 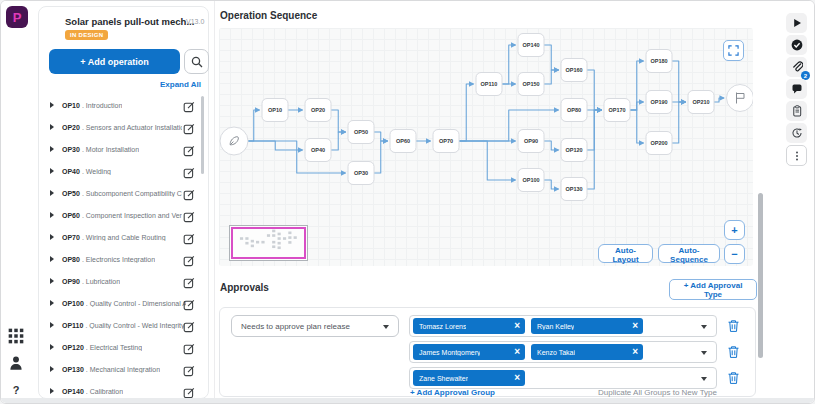 What do you see at coordinates (796, 67) in the screenshot?
I see `attachments-button: 2` at bounding box center [796, 67].